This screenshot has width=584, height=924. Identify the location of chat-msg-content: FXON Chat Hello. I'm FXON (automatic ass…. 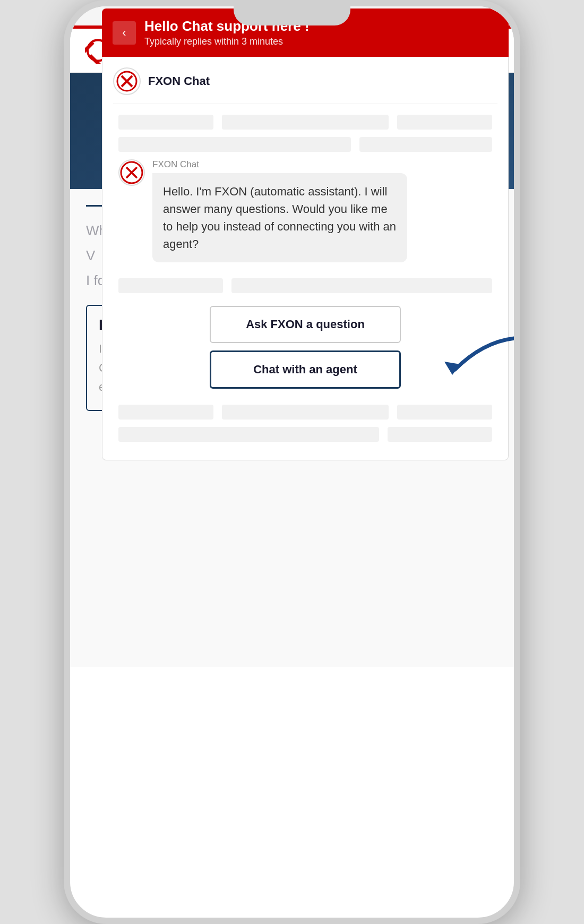
(322, 211).